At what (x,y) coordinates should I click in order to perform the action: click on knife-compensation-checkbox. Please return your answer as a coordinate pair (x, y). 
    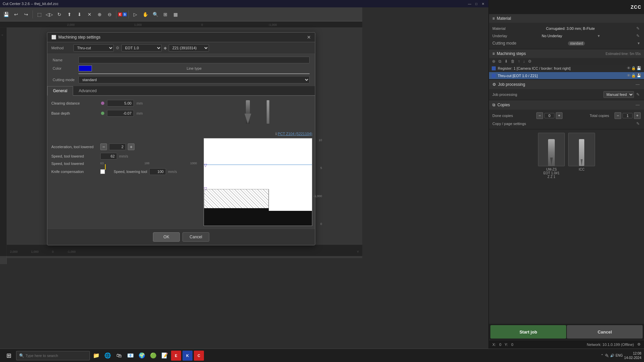
    Looking at the image, I should click on (103, 172).